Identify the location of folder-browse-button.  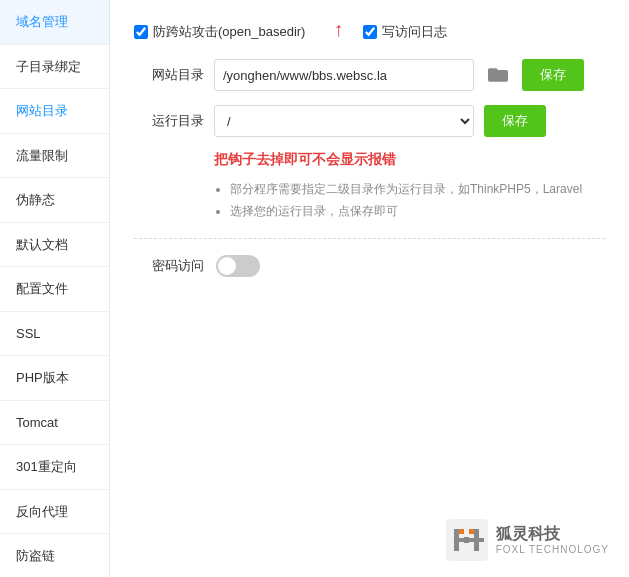
(498, 75).